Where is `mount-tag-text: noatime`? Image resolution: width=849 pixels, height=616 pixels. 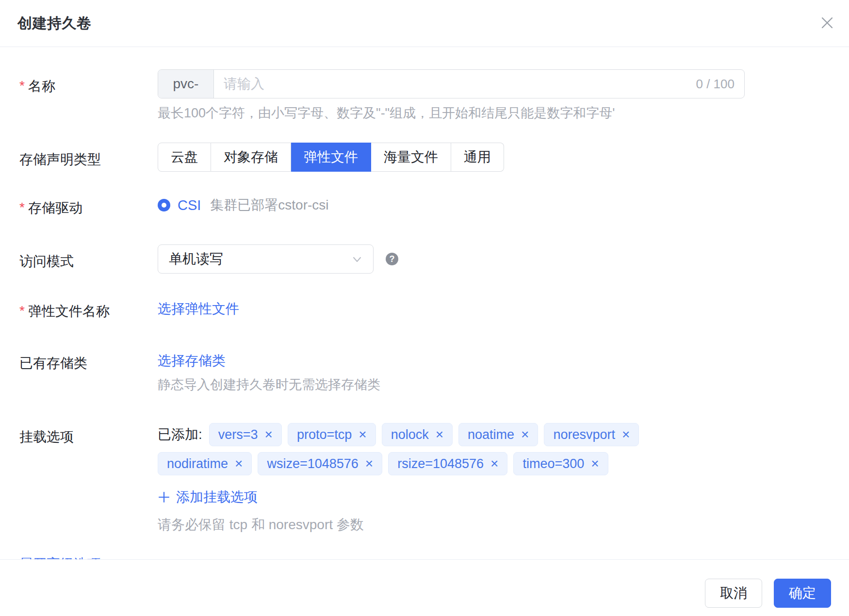 mount-tag-text: noatime is located at coordinates (491, 435).